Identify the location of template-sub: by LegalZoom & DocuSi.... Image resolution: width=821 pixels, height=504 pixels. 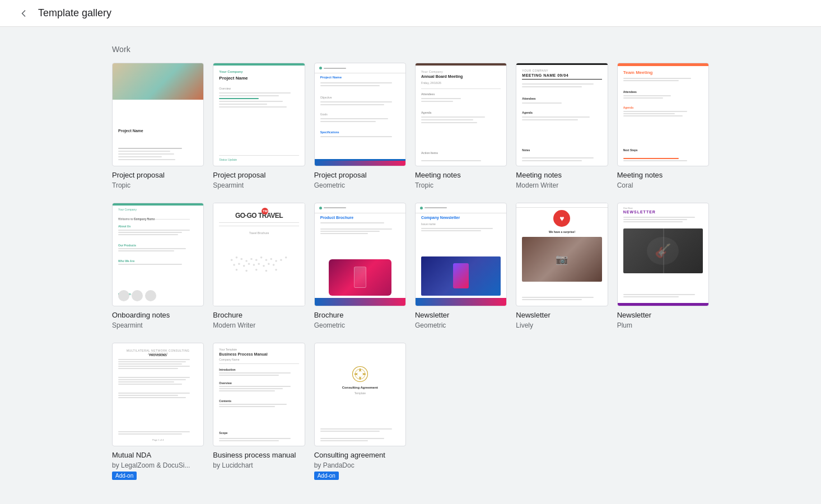
(158, 465).